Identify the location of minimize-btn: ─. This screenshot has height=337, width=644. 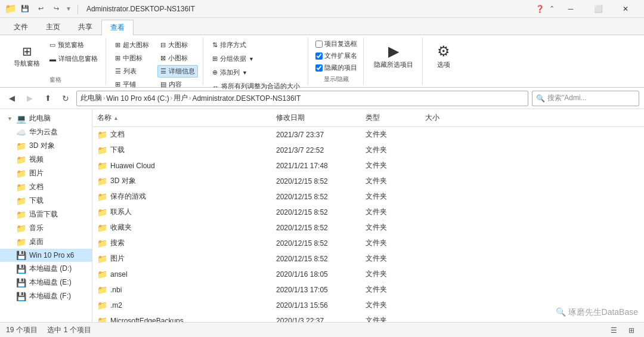
(571, 9).